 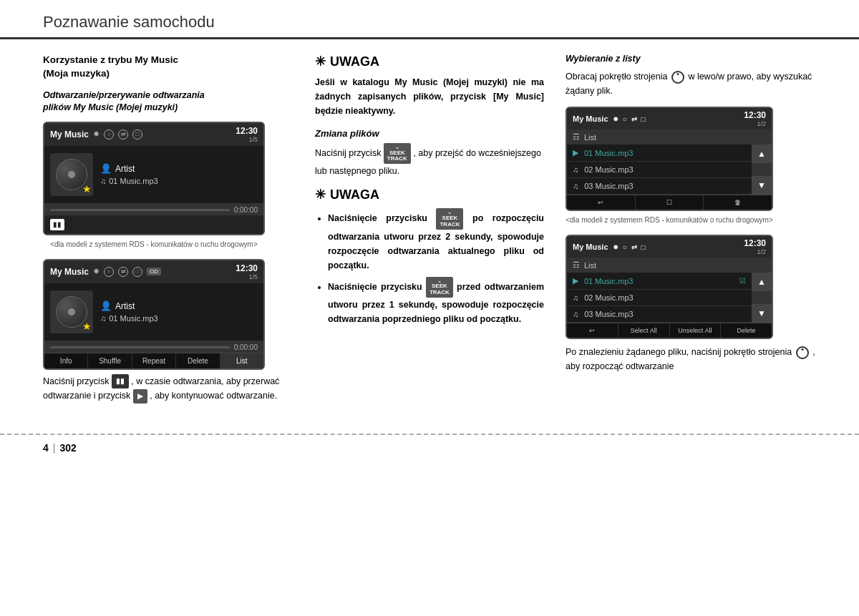 I want to click on unselect-all-btn: Unselect All, so click(x=696, y=331).